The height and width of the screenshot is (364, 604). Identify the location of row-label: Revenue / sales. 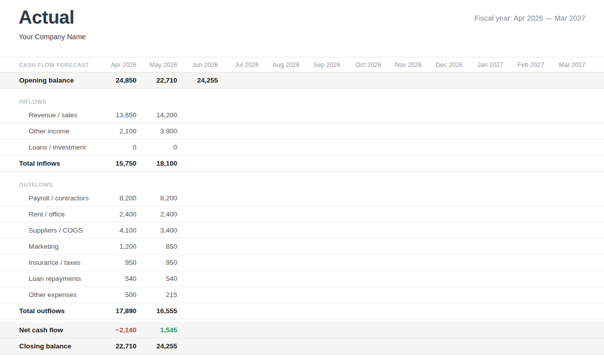
(48, 115).